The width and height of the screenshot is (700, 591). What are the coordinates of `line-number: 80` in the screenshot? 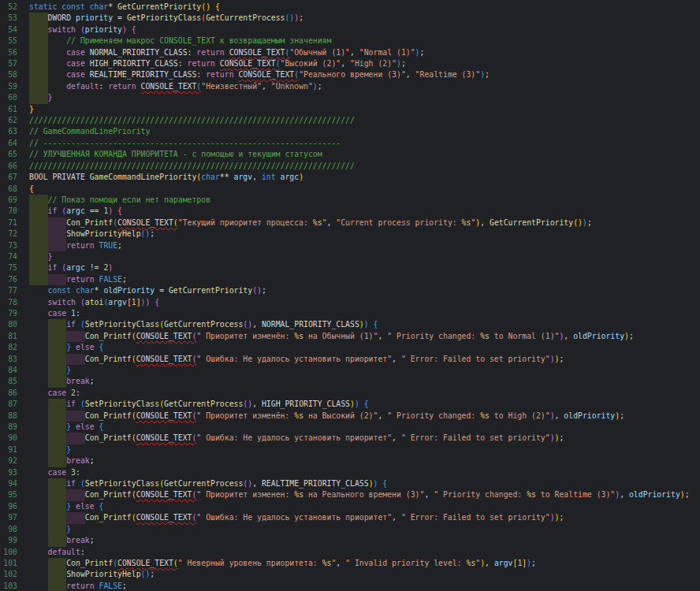 It's located at (9, 325).